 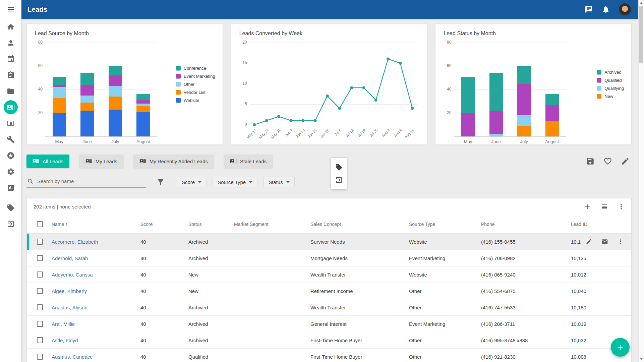 What do you see at coordinates (606, 9) in the screenshot?
I see `bell-icon` at bounding box center [606, 9].